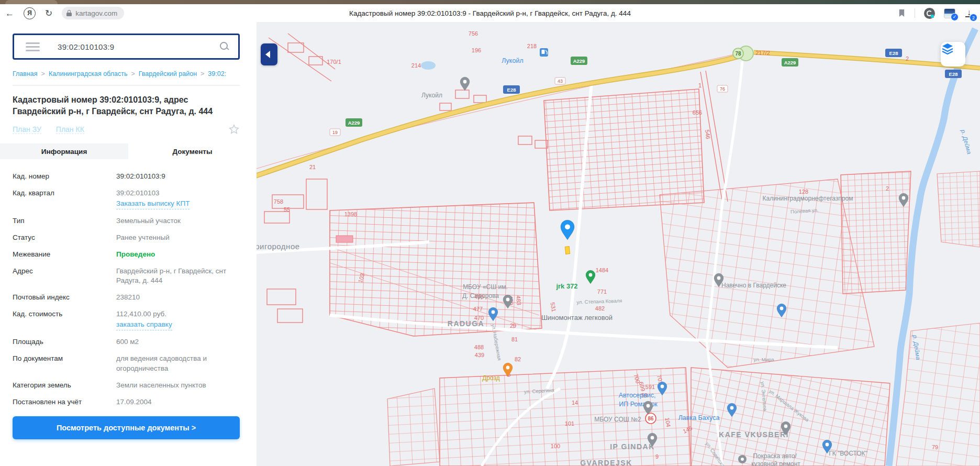 The height and width of the screenshot is (466, 980). I want to click on map-label: 546, so click(708, 135).